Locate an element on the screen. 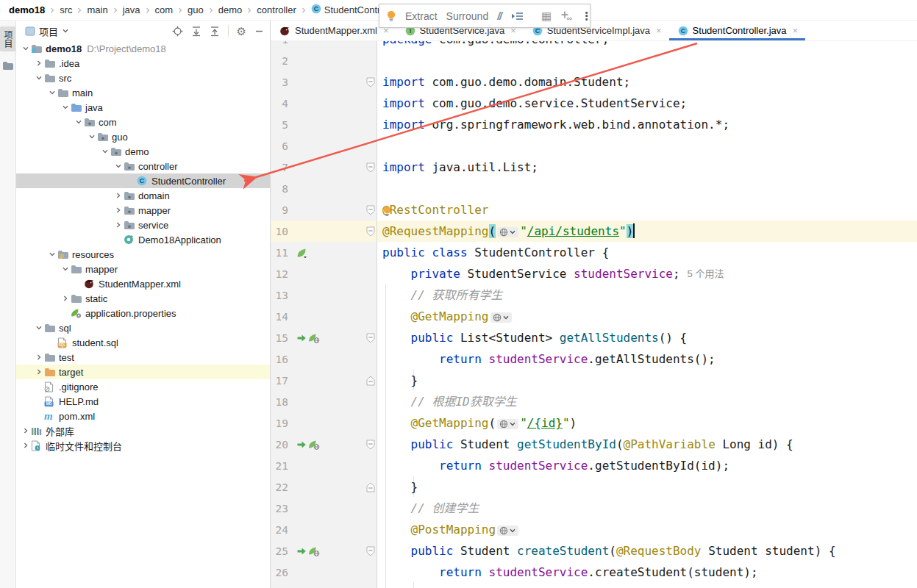 The image size is (917, 588). code-line-5: 5import org.springframework.web.bind.ann… is located at coordinates (594, 125).